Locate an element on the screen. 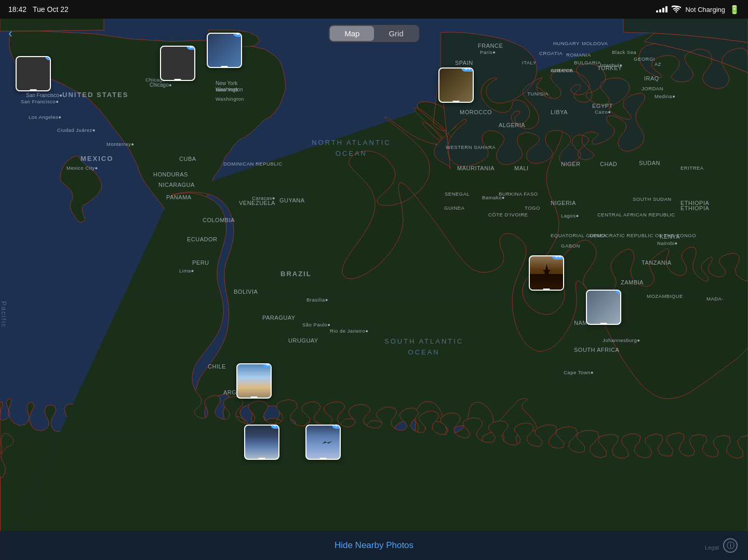 The width and height of the screenshot is (748, 560). badge-argentina-2: 73 is located at coordinates (275, 427).